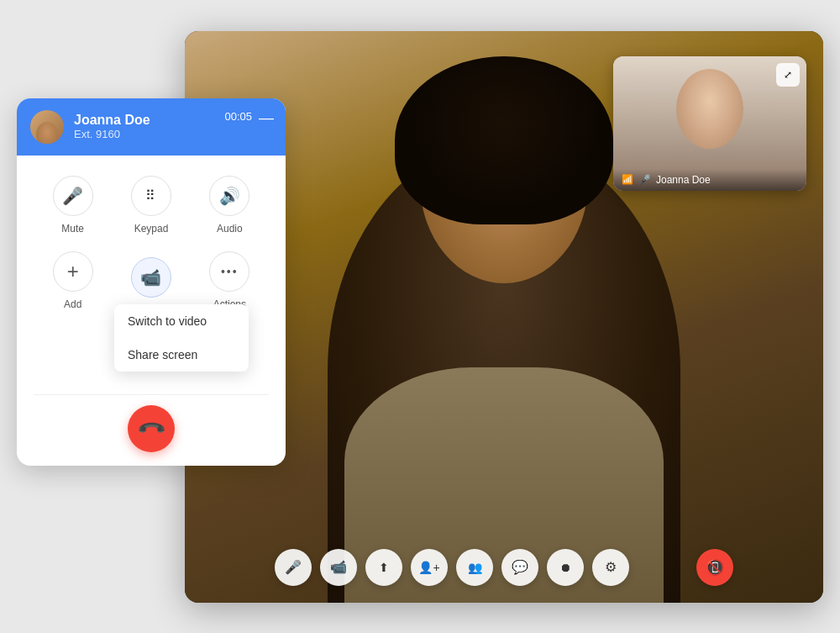 The image size is (840, 633). Describe the element at coordinates (151, 281) in the screenshot. I see `video-toggle-button: 📹 Switch to video Share screen` at that location.